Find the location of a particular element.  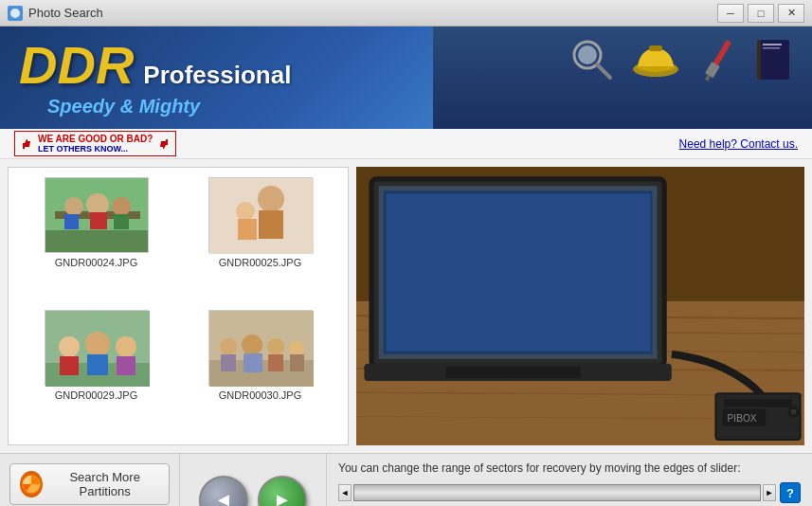

slider-track is located at coordinates (557, 493).